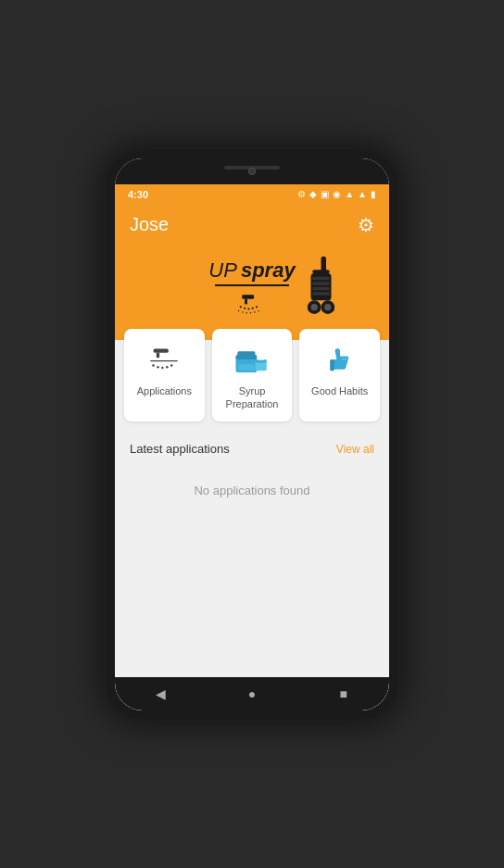 This screenshot has width=504, height=868. I want to click on app-header: Jose ⚙, so click(252, 227).